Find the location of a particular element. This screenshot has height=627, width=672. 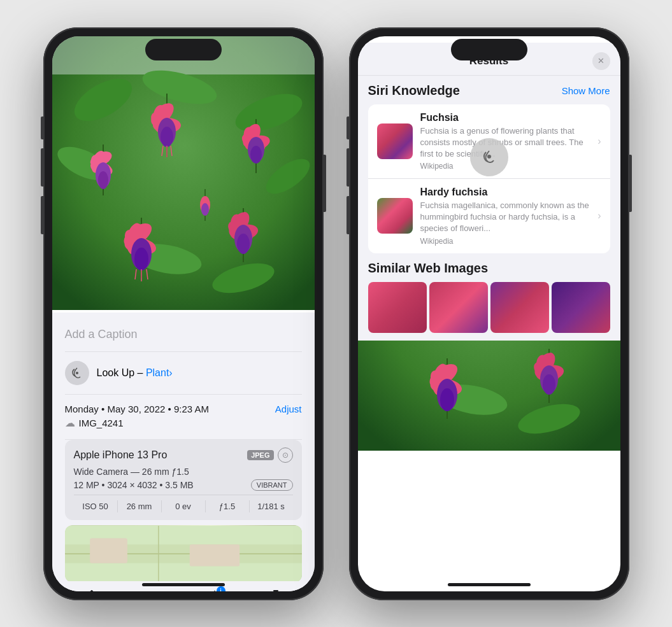

map-preview is located at coordinates (183, 554).